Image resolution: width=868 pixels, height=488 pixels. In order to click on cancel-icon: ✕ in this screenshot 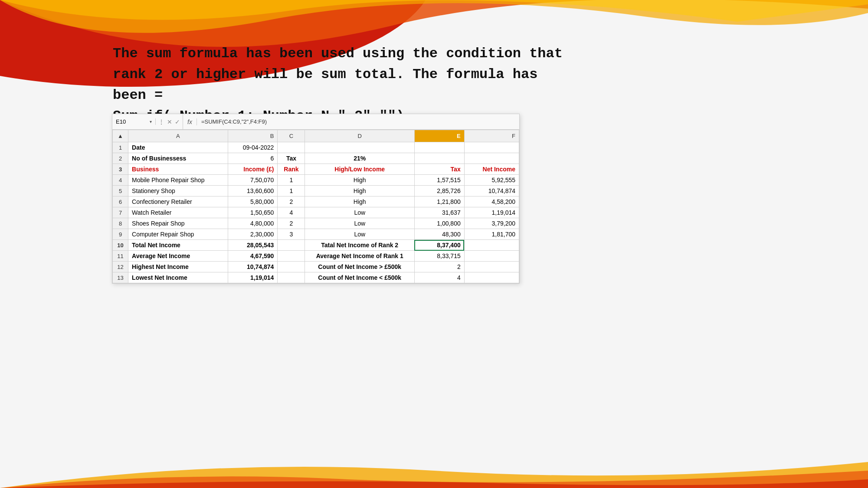, I will do `click(170, 122)`.